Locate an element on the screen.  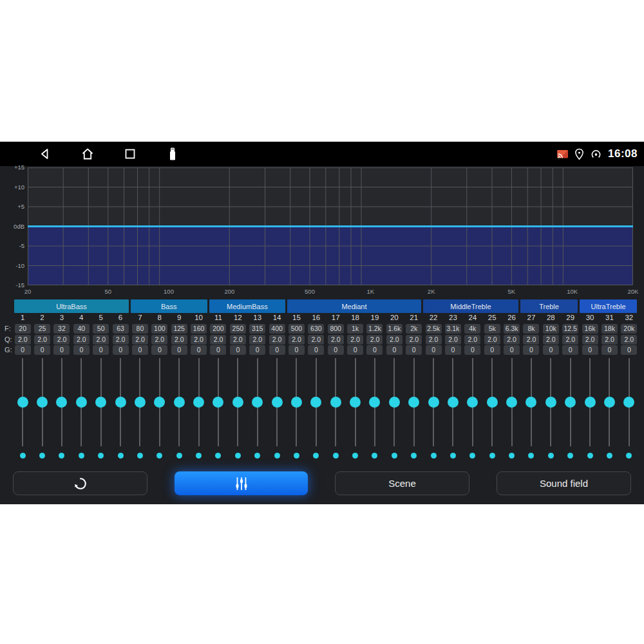
eq-button is located at coordinates (241, 483).